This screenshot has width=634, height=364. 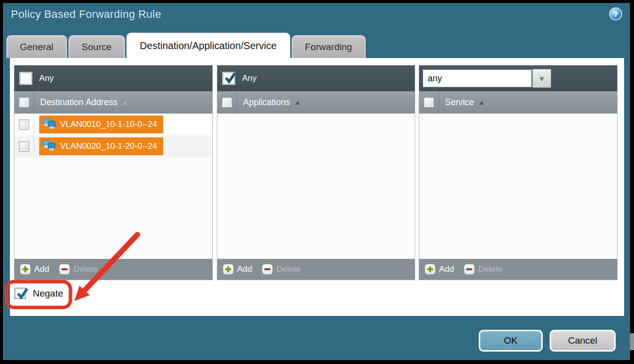 I want to click on destination-list: VLAN0010_10-1-10-0--24, so click(x=113, y=186).